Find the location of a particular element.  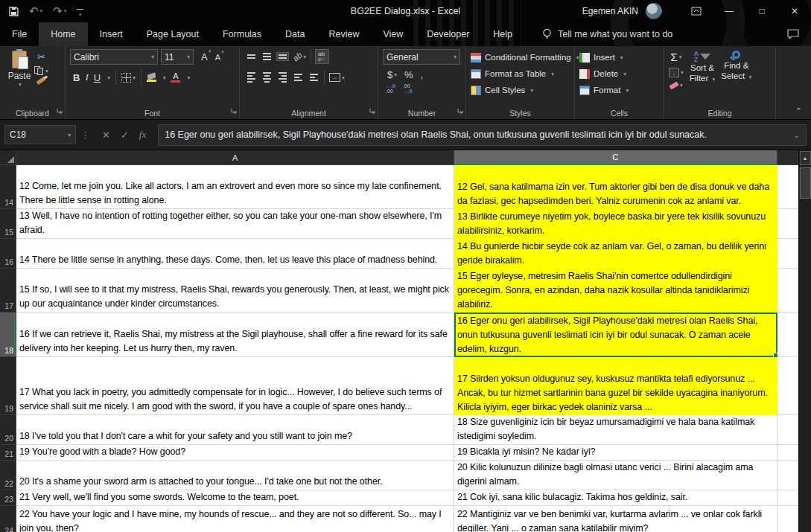

customize-quick-access-button: ▾ is located at coordinates (80, 12).